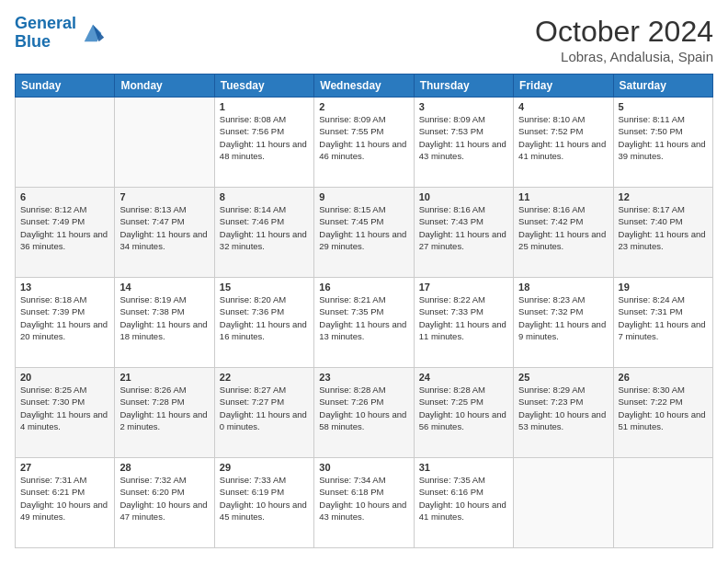 This screenshot has height=563, width=728. Describe the element at coordinates (463, 323) in the screenshot. I see `calendar-cell: 17Sunrise: 8:22 AMSunset: 7:33 PMDayligh…` at that location.